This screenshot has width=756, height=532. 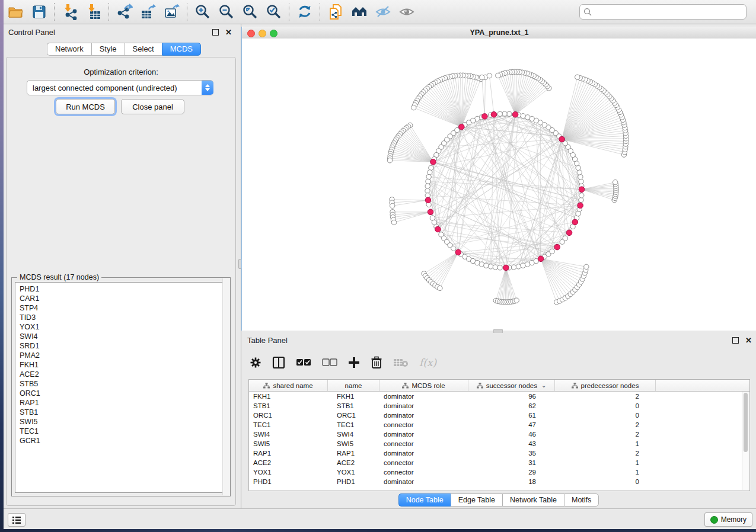 I want to click on tab-node-table: Node Table, so click(x=425, y=500).